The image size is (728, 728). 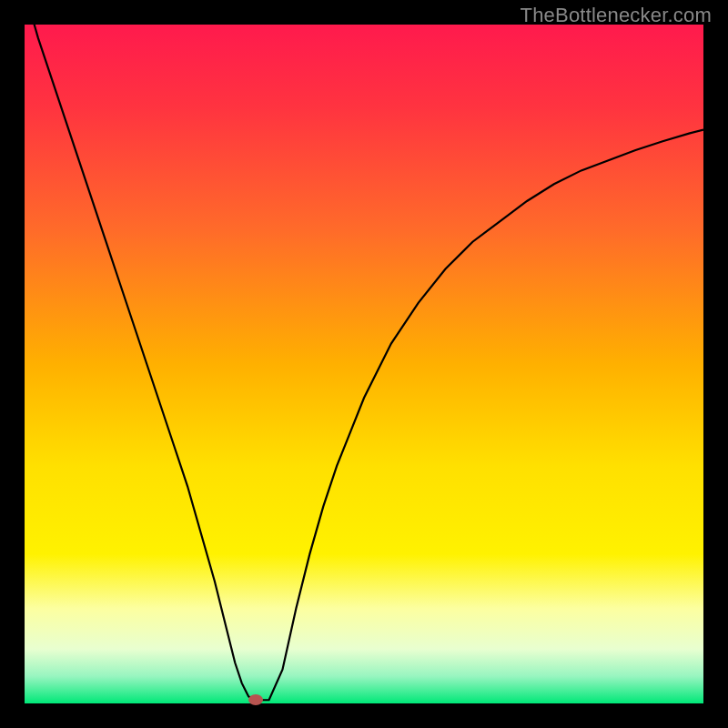 What do you see at coordinates (256, 700) in the screenshot?
I see `optimal-point-marker` at bounding box center [256, 700].